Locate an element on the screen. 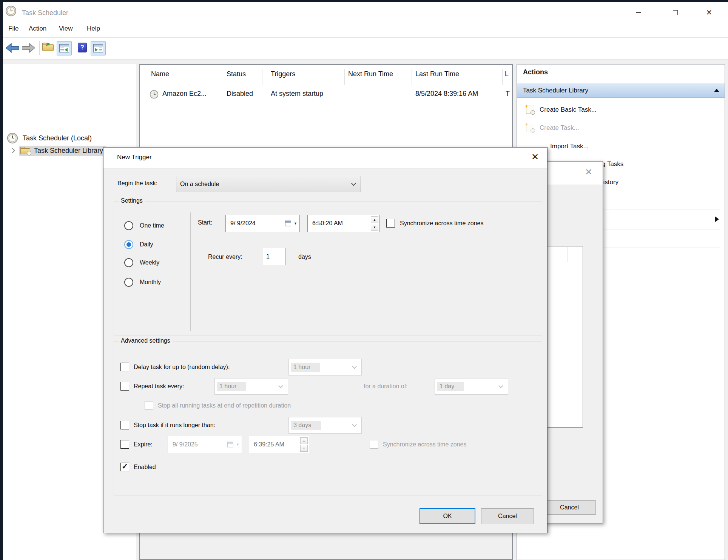 This screenshot has height=560, width=728. start-date-value: 9/ 9/2024 is located at coordinates (243, 223).